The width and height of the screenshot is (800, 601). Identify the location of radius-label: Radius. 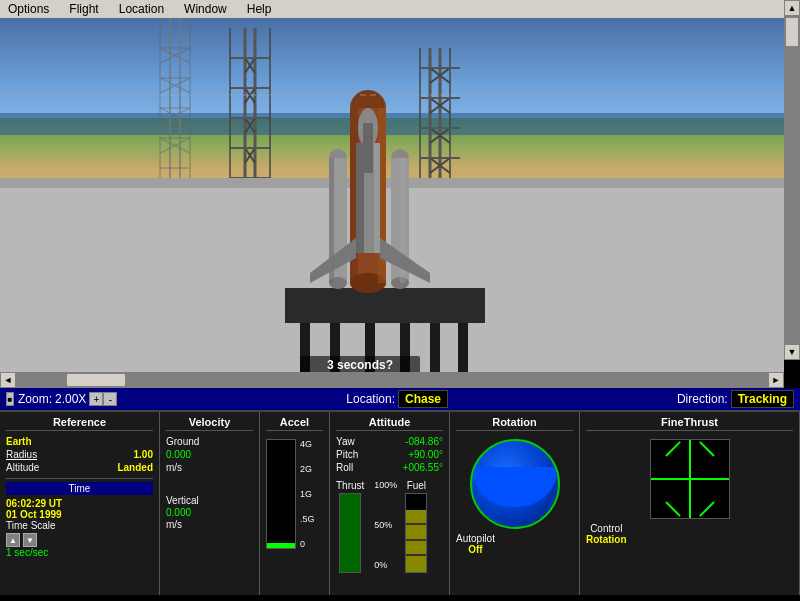
(22, 454).